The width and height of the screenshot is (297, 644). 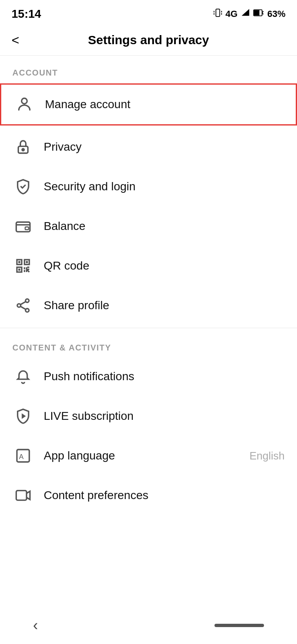 What do you see at coordinates (148, 104) in the screenshot?
I see `manage-account-item: Manage account` at bounding box center [148, 104].